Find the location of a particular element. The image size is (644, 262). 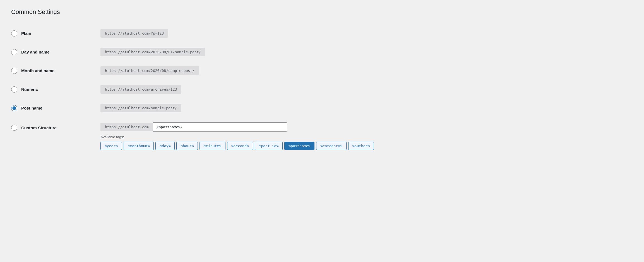

tag-monthnum: %monthnum% is located at coordinates (139, 146).